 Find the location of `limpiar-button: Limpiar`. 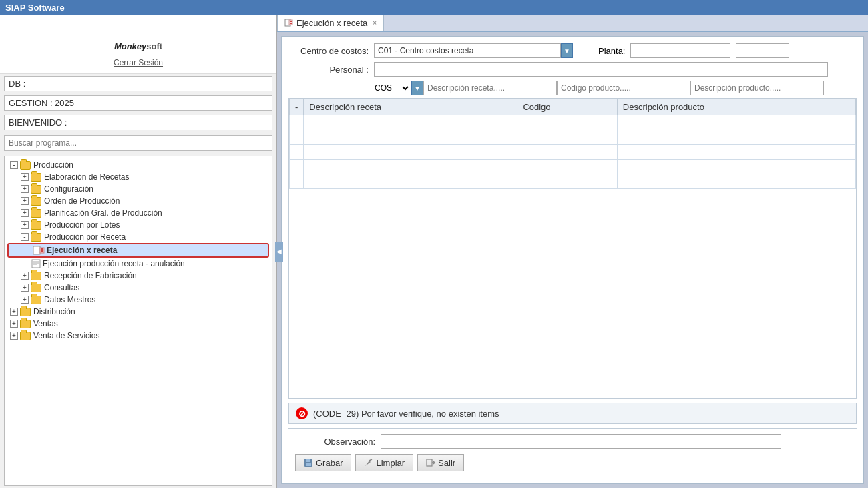

limpiar-button: Limpiar is located at coordinates (385, 463).